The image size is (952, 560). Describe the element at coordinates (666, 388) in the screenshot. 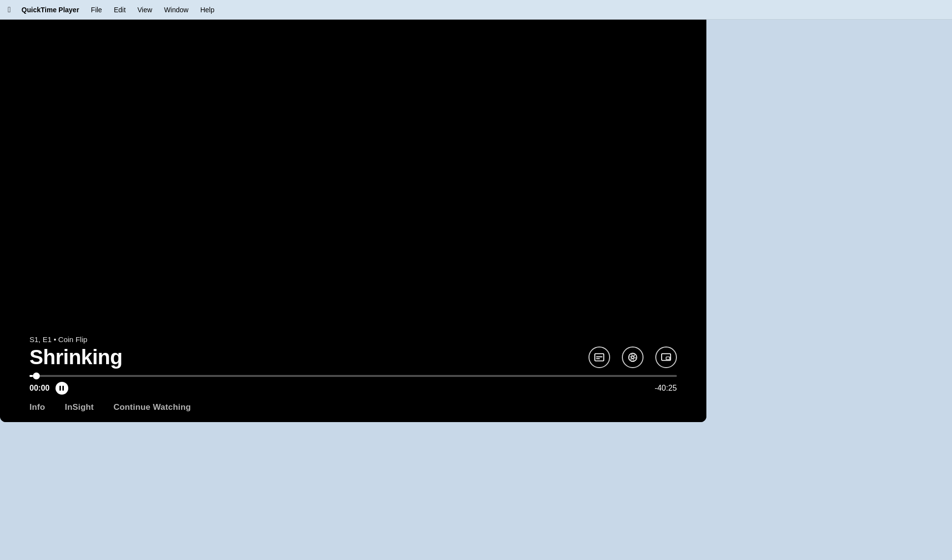

I see `remaining-time: -40:25` at that location.